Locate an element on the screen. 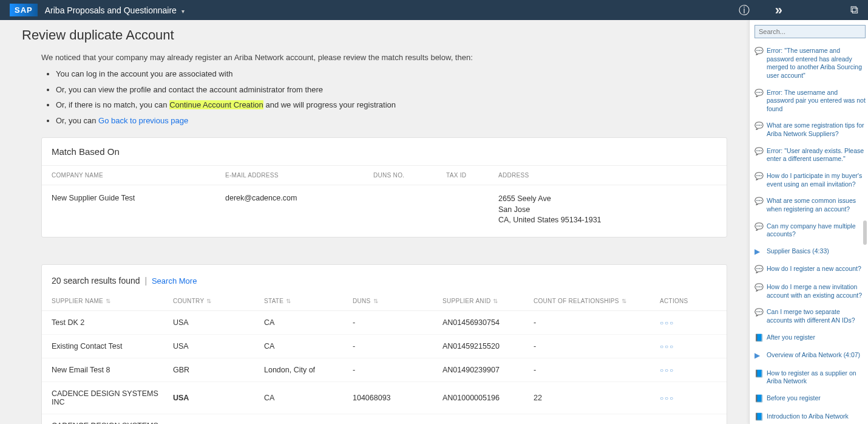 Image resolution: width=868 pixels, height=424 pixels. table-row: CADENCE DESIGN SYSTEMS INCUSACAAN0142669… is located at coordinates (384, 419).